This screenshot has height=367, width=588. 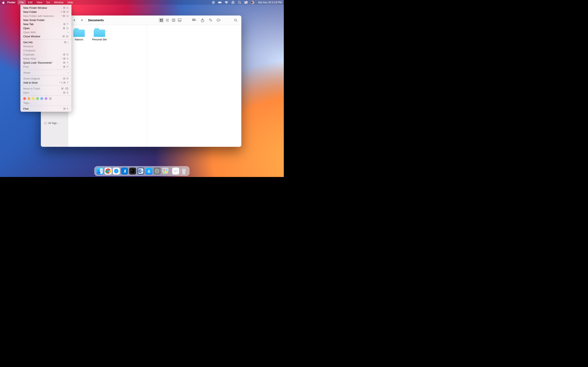 What do you see at coordinates (99, 34) in the screenshot?
I see `folder-item: Personal Site` at bounding box center [99, 34].